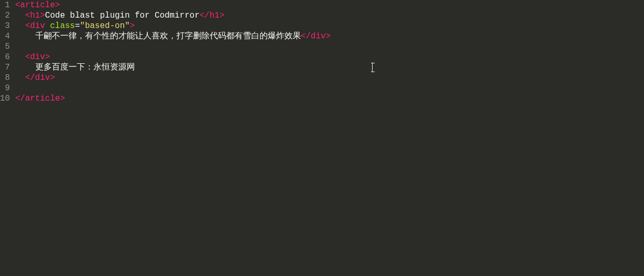  I want to click on line-number: 6, so click(5, 57).